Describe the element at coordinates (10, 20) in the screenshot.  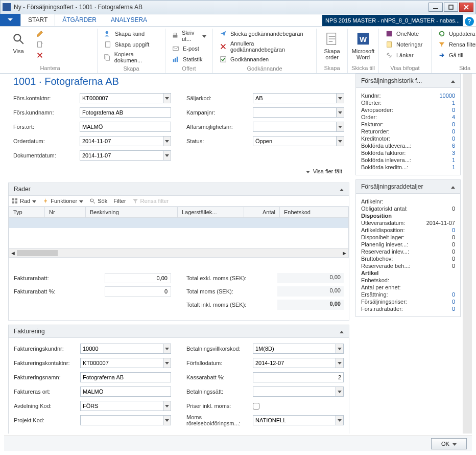
I see `file-tab` at that location.